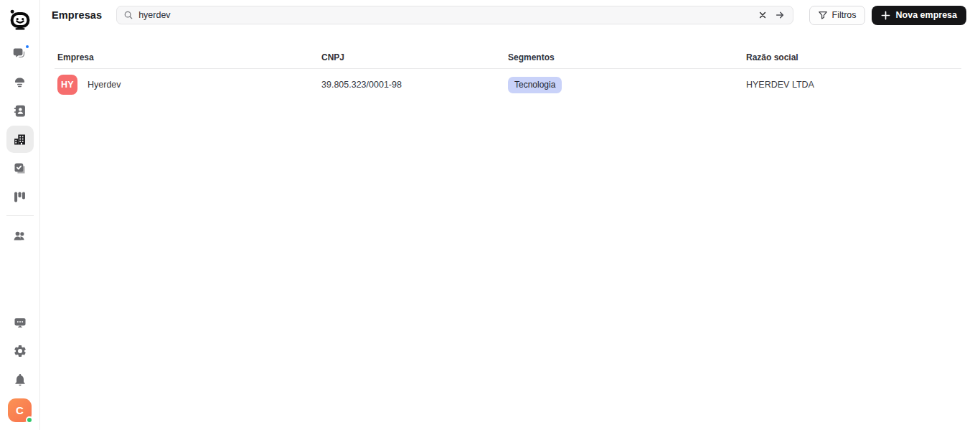  I want to click on kanban-icon, so click(20, 197).